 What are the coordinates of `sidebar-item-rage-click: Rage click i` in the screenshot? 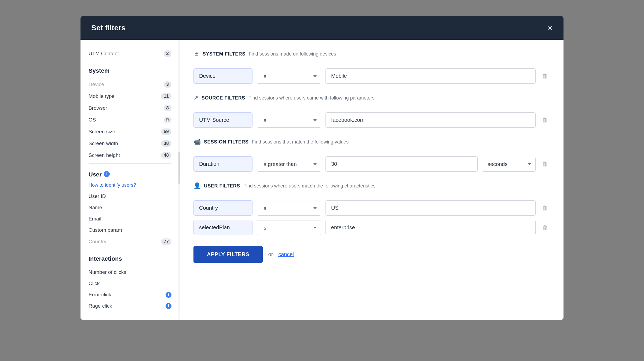 It's located at (130, 306).